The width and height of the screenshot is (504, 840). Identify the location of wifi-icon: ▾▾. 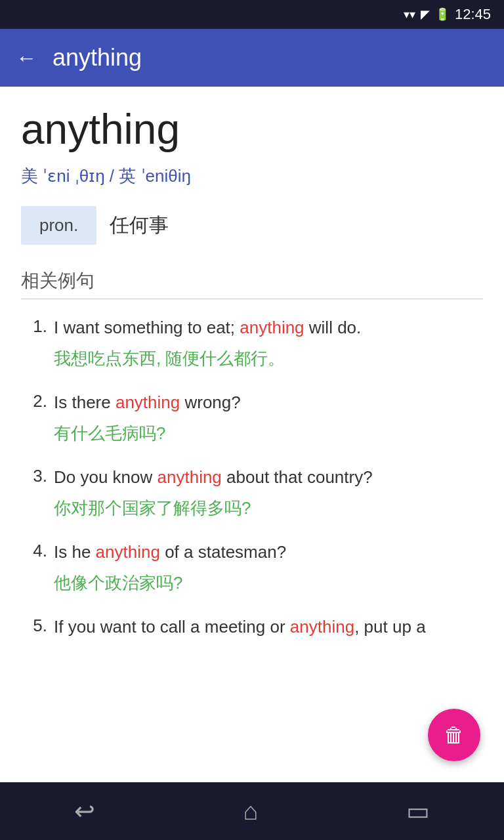
(410, 14).